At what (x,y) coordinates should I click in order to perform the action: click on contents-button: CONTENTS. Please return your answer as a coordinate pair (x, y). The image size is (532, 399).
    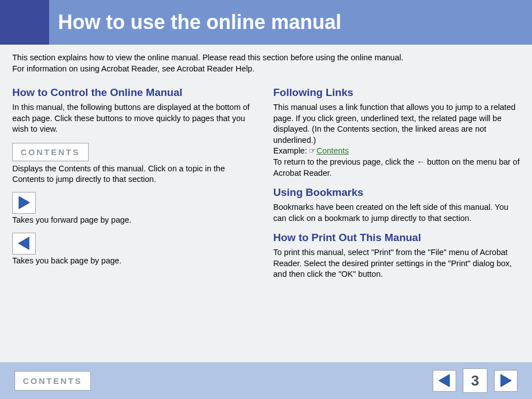
    Looking at the image, I should click on (52, 381).